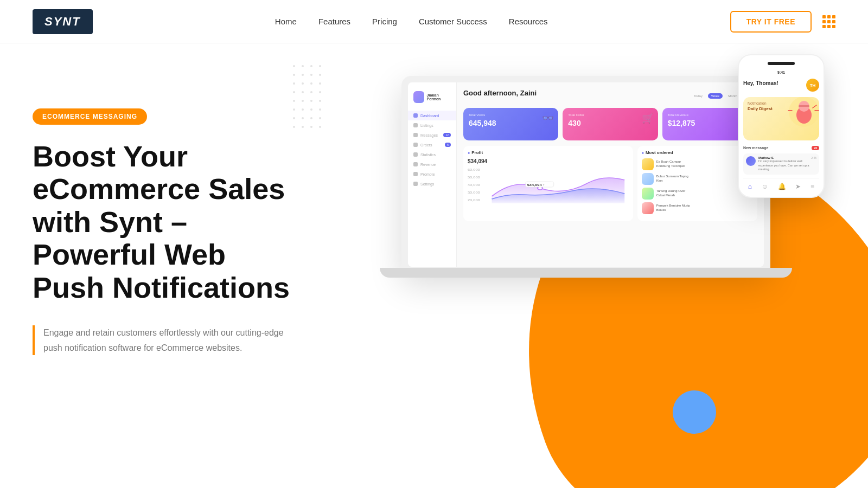 This screenshot has height=488, width=868. Describe the element at coordinates (765, 187) in the screenshot. I see `phone-smiley-icon: ☺` at that location.